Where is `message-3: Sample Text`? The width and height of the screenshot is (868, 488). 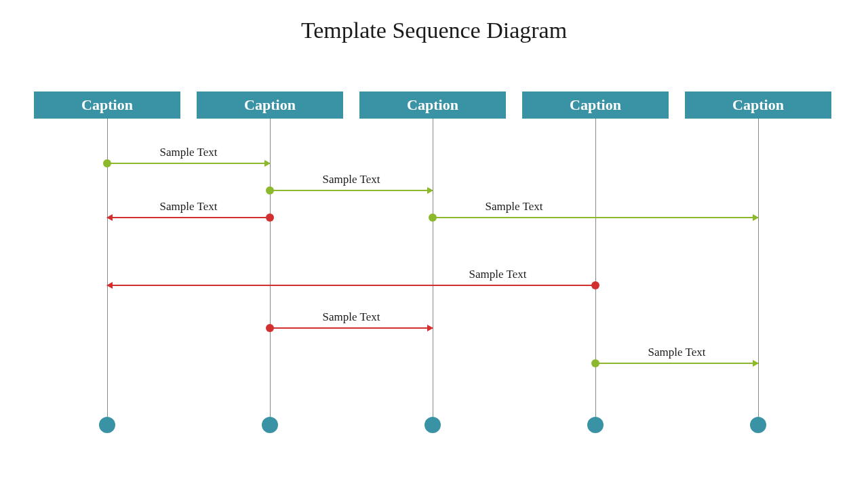
message-3: Sample Text is located at coordinates (595, 217).